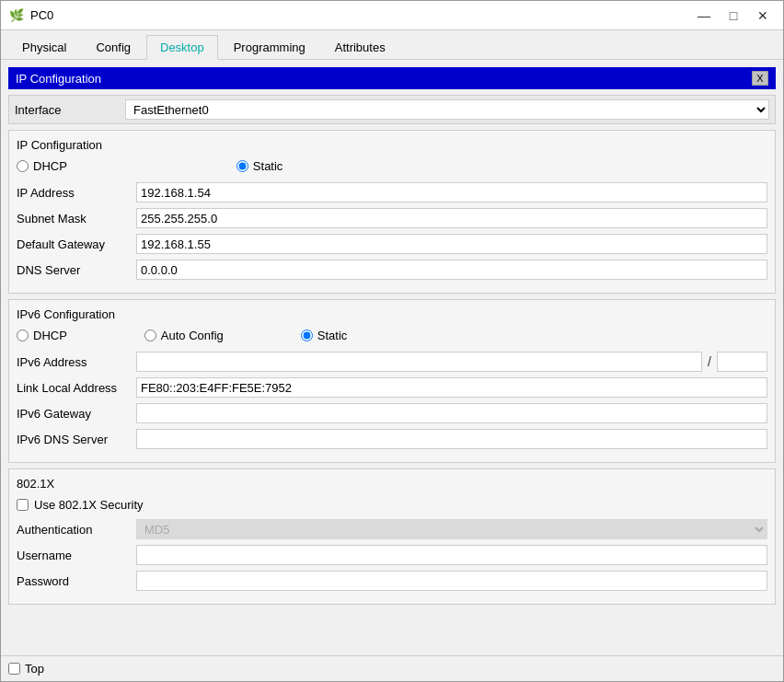  What do you see at coordinates (76, 245) in the screenshot?
I see `default-gateway-label: Default Gateway` at bounding box center [76, 245].